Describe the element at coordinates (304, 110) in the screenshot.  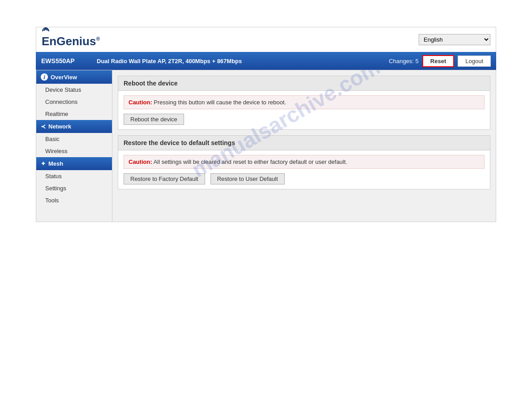
I see `reboot-content: Caution: Pressing this button will cause…` at that location.